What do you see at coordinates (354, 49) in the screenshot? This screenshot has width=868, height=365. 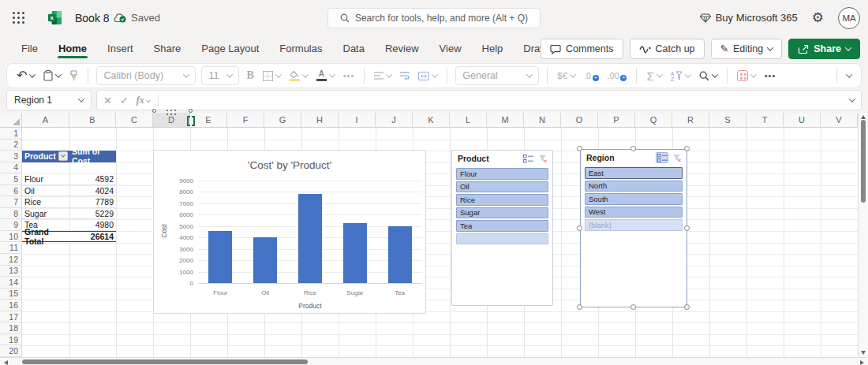 I see `tab-data: Data` at bounding box center [354, 49].